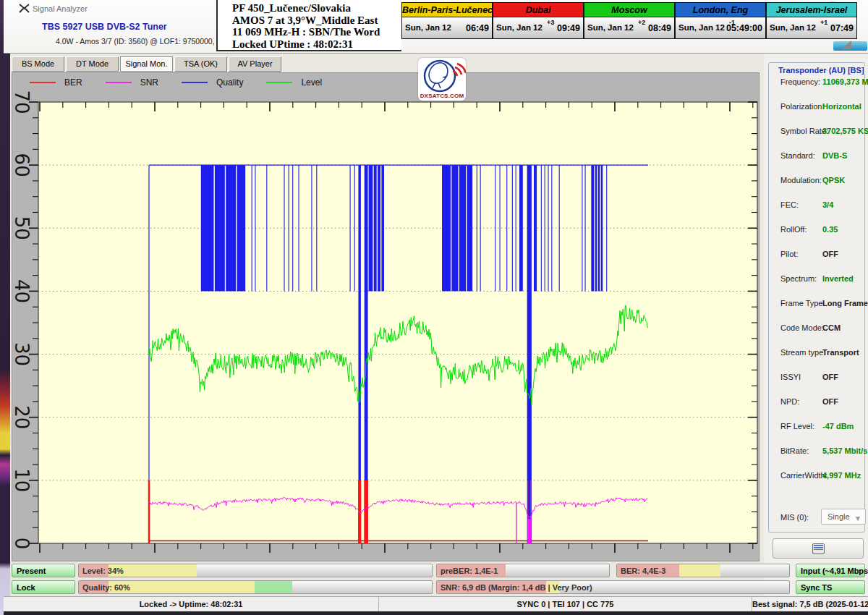 This screenshot has width=868, height=615. Describe the element at coordinates (317, 32) in the screenshot. I see `annotation-line: 11 069 MHz-H : SBN/The Word` at that location.